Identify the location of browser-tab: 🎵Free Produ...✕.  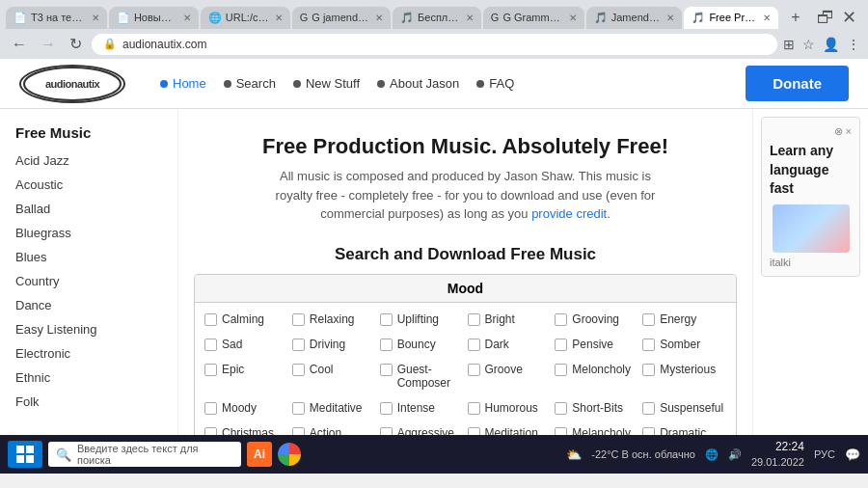
(731, 17).